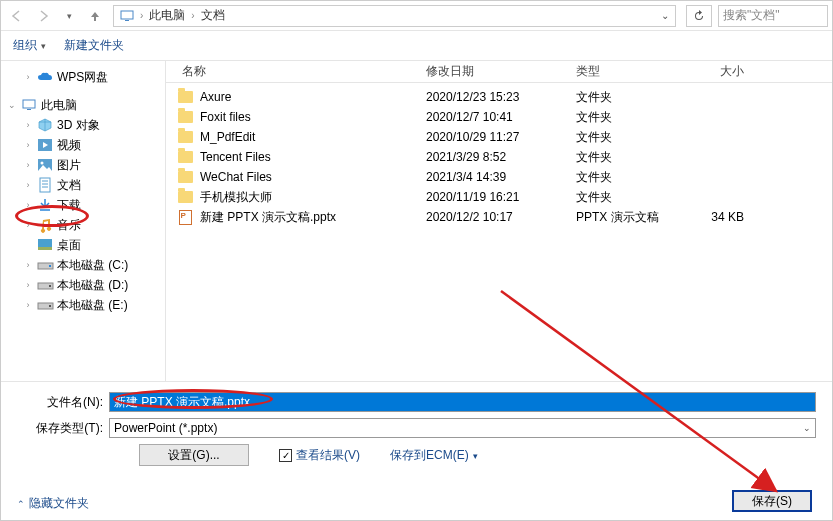  Describe the element at coordinates (807, 428) in the screenshot. I see `chevron-down-icon: ⌄` at that location.